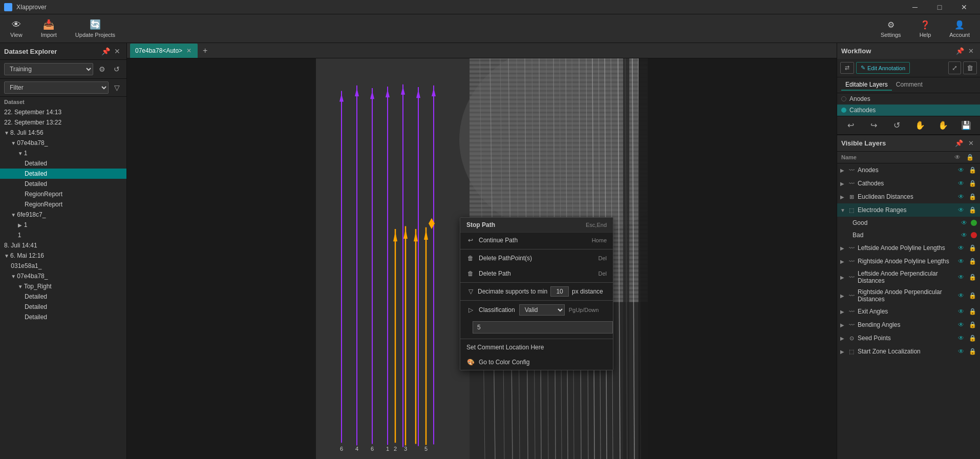 The height and width of the screenshot is (459, 980). Describe the element at coordinates (874, 125) in the screenshot. I see `redo-button: ↪` at that location.